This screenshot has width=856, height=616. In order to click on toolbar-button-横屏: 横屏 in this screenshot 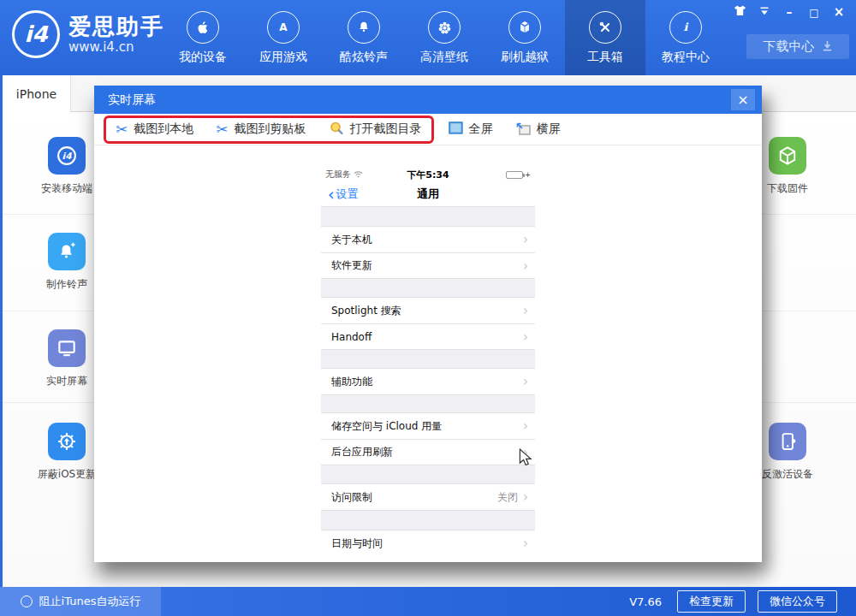, I will do `click(538, 130)`.